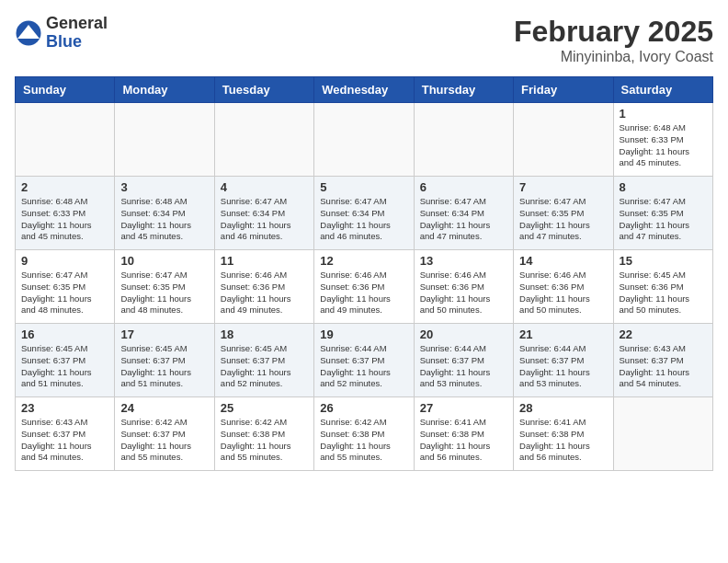 Image resolution: width=728 pixels, height=563 pixels. What do you see at coordinates (77, 42) in the screenshot?
I see `logo-blue: Blue` at bounding box center [77, 42].